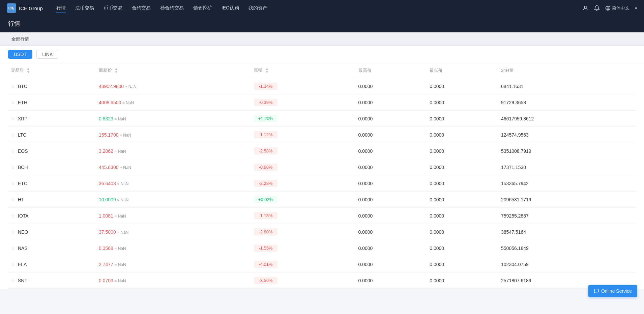 This screenshot has height=314, width=644. What do you see at coordinates (47, 54) in the screenshot?
I see `filter-link: LINK` at bounding box center [47, 54].